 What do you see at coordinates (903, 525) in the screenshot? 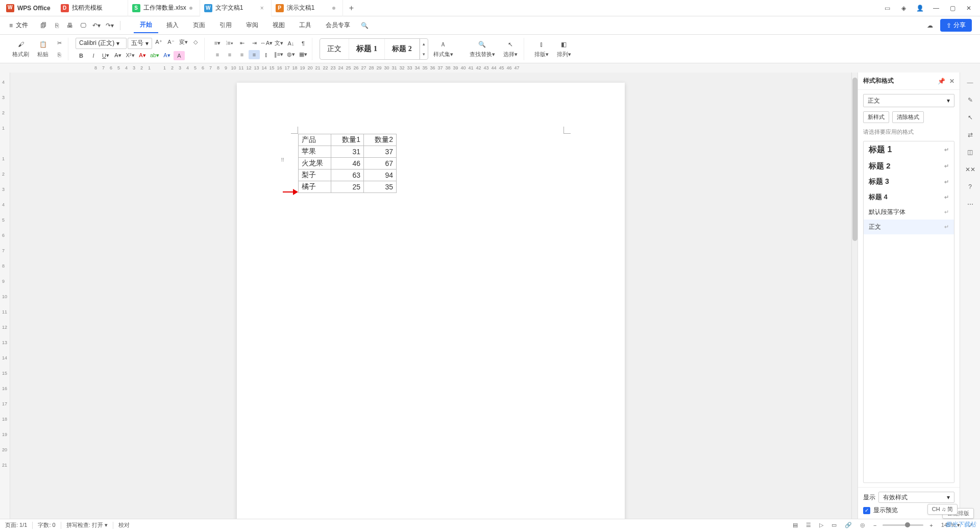
I see `zoom-slider` at bounding box center [903, 525].